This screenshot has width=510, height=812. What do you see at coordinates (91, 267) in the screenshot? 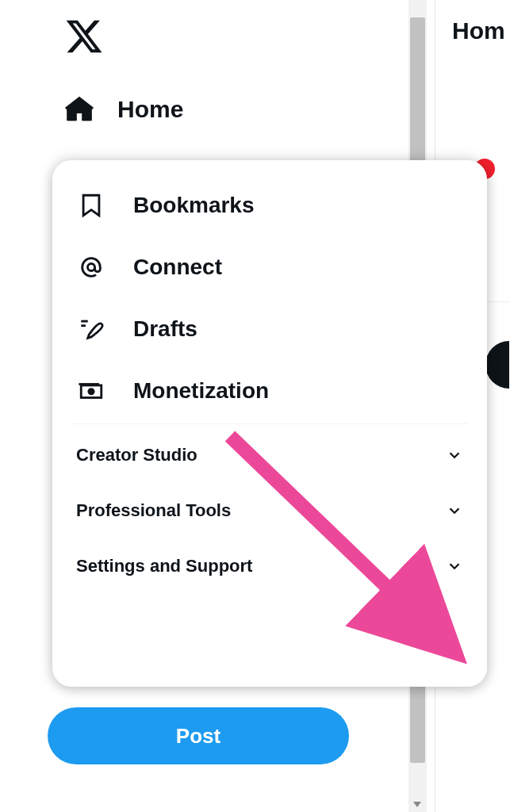
I see `at-icon` at bounding box center [91, 267].